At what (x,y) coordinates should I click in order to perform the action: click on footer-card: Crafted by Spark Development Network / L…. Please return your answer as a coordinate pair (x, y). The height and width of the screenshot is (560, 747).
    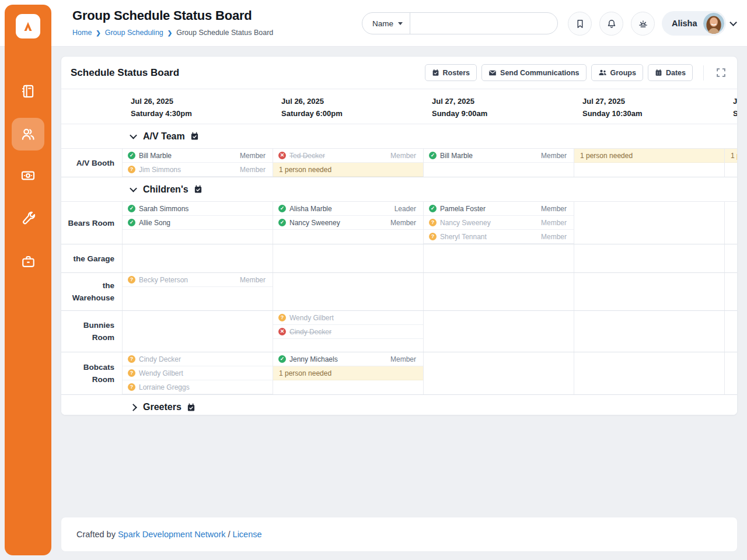
    Looking at the image, I should click on (399, 534).